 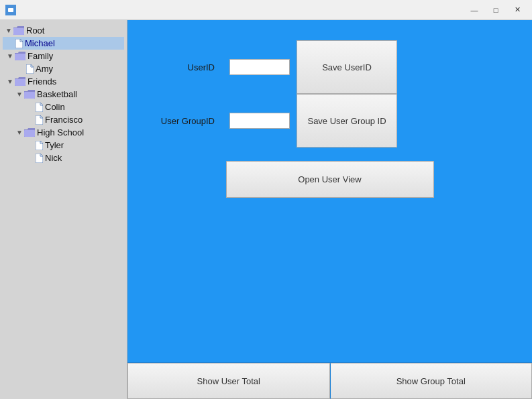 I want to click on show-group-total-button: Show Group Total, so click(x=431, y=381).